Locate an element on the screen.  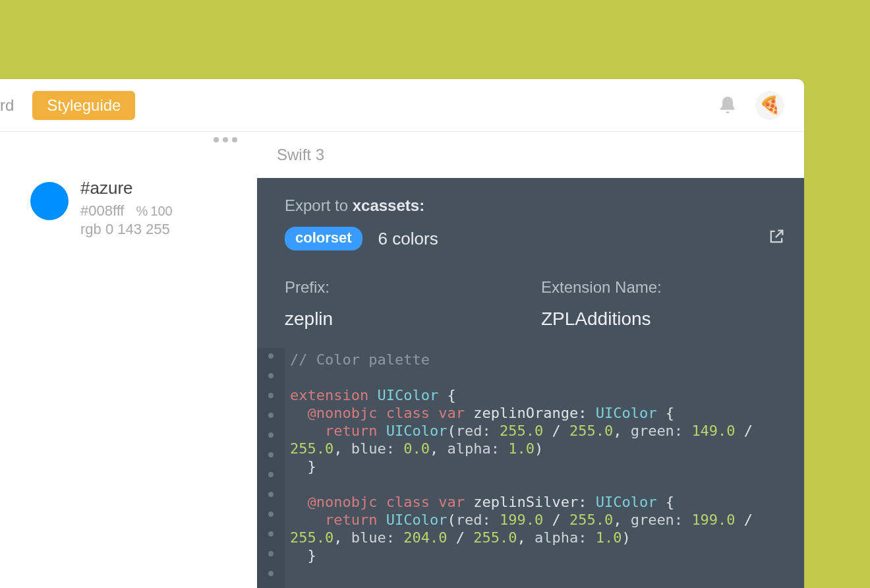
notifications-button is located at coordinates (728, 105).